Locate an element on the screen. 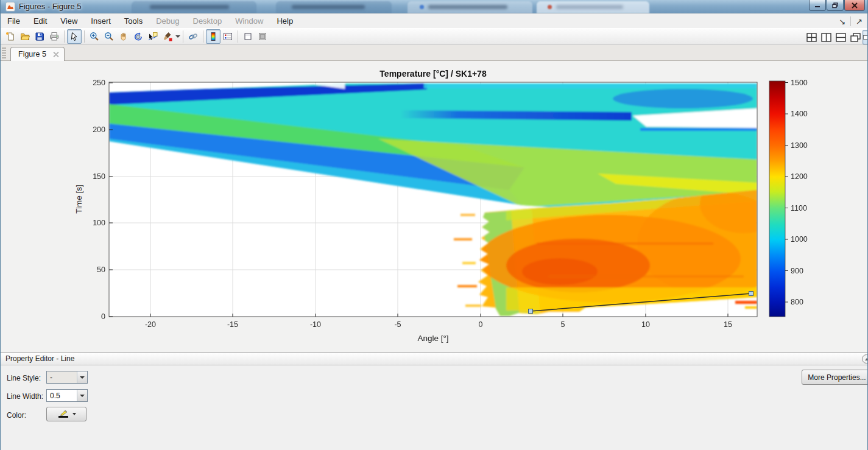  close-button is located at coordinates (855, 5).